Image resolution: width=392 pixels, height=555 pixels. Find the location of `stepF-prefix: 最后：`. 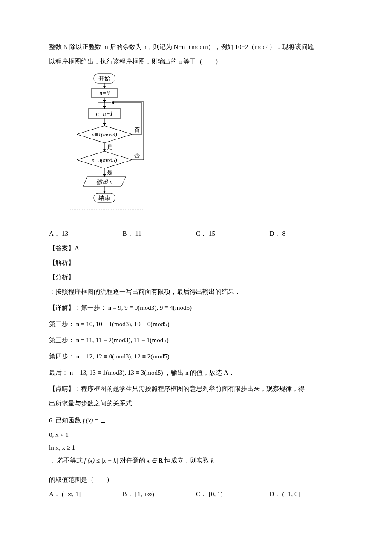

stepF-prefix: 最后： is located at coordinates (59, 373).